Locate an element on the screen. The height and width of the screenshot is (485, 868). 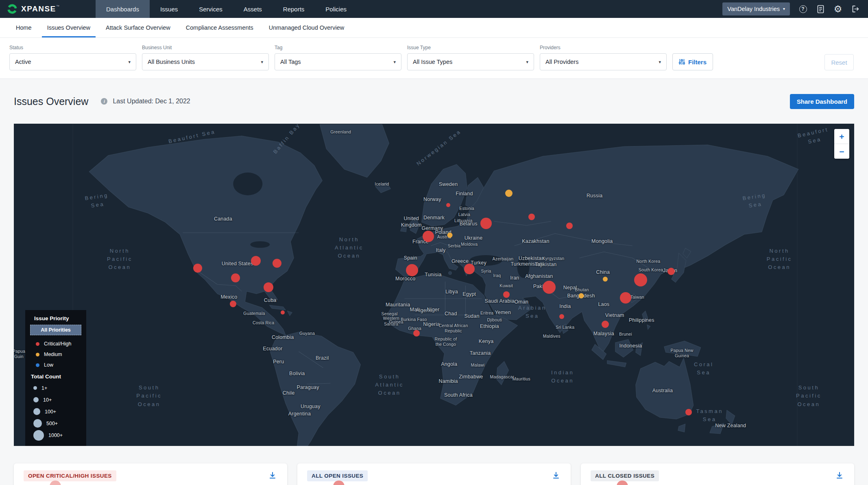
primary-nav: Dashboards Issues Services Assets Report… is located at coordinates (226, 9).